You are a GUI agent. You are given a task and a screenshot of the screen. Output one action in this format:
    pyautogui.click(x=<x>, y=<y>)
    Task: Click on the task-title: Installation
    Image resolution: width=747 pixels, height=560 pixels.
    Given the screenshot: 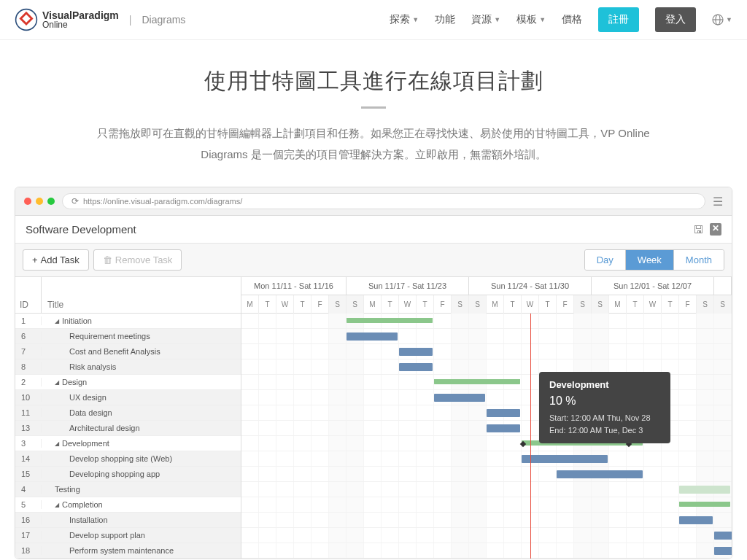 What is the action you would take?
    pyautogui.click(x=142, y=520)
    